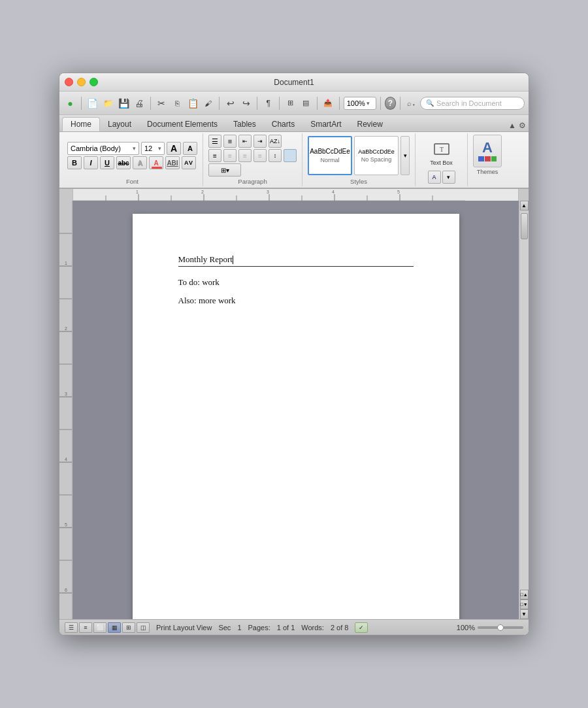 The image size is (588, 708). What do you see at coordinates (370, 124) in the screenshot?
I see `tab-review: Review` at bounding box center [370, 124].